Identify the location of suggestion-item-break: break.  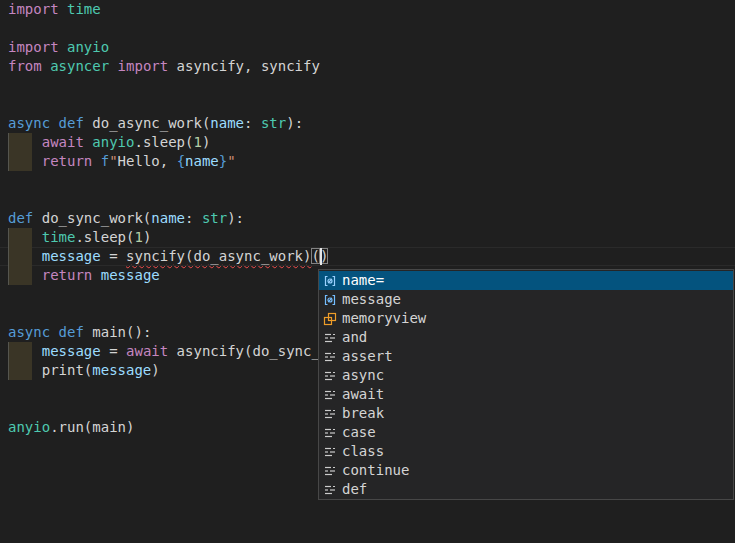
(526, 414).